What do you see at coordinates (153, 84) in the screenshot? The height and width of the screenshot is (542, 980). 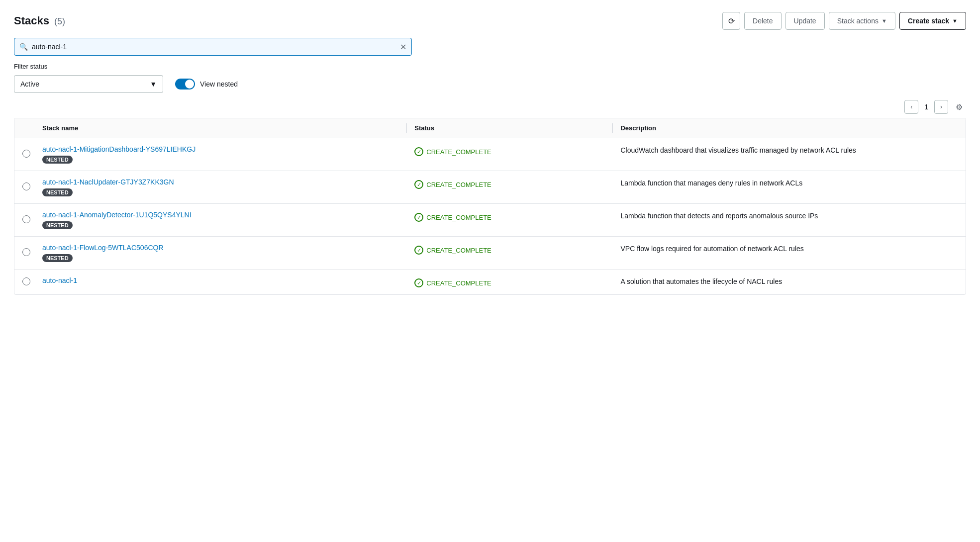 I see `dropdown-arrow-icon: ▼` at bounding box center [153, 84].